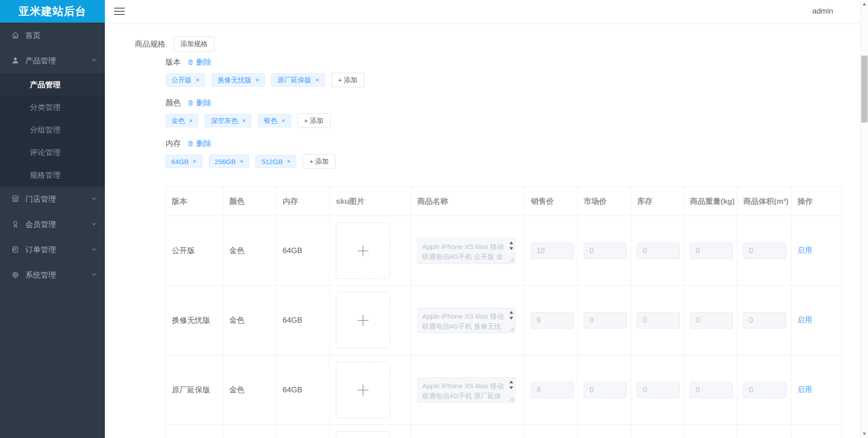 The image size is (868, 438). Describe the element at coordinates (194, 320) in the screenshot. I see `cell-version: 换修无忧版` at that location.